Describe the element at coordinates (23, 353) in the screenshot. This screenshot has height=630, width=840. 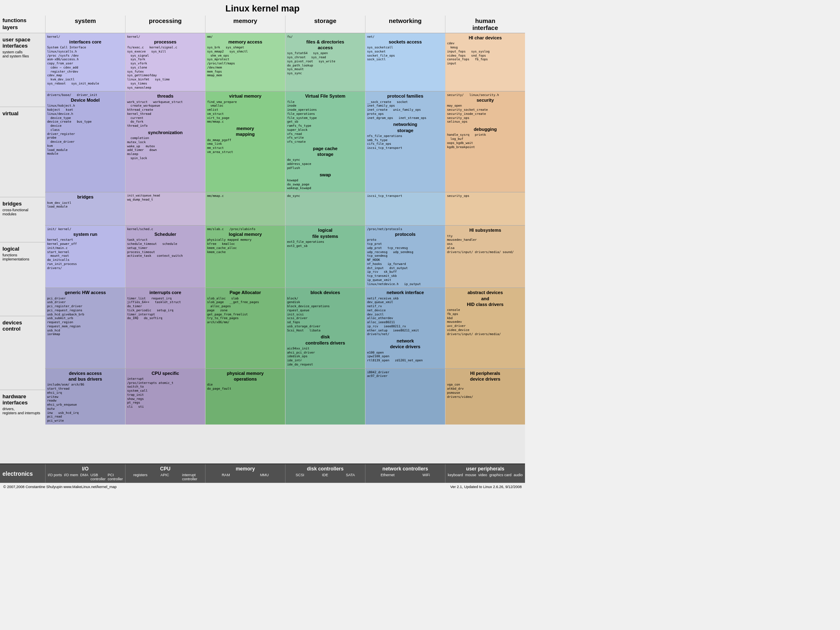
I see `layer-devices: devicescontrol` at that location.